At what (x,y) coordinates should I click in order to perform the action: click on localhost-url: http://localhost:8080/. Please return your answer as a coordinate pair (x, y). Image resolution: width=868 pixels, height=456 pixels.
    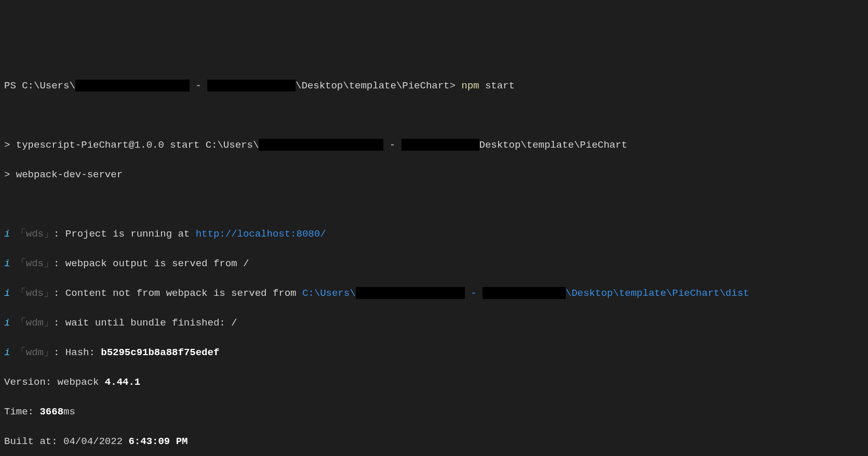
    Looking at the image, I should click on (261, 234).